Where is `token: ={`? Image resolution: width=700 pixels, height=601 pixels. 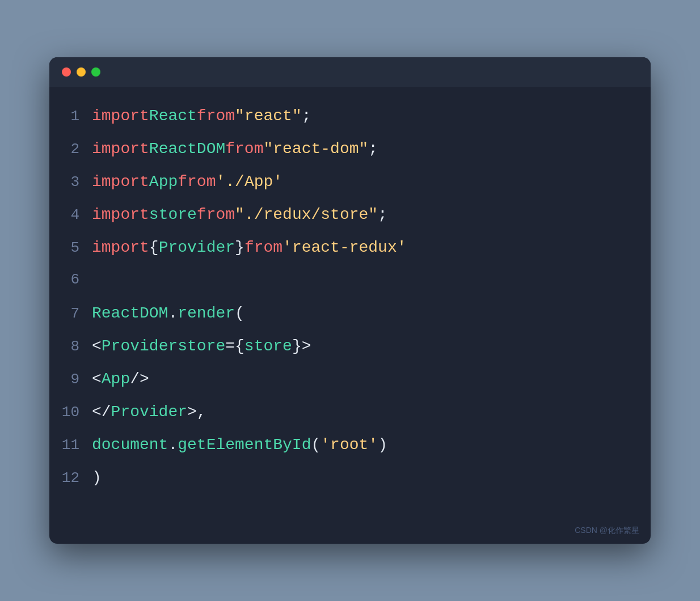
token: ={ is located at coordinates (235, 347).